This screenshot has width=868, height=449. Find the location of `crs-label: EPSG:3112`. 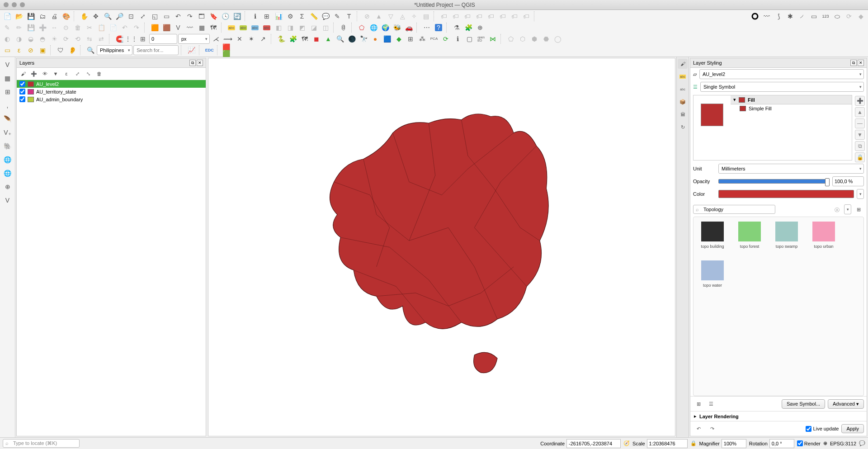

crs-label: EPSG:3112 is located at coordinates (843, 444).